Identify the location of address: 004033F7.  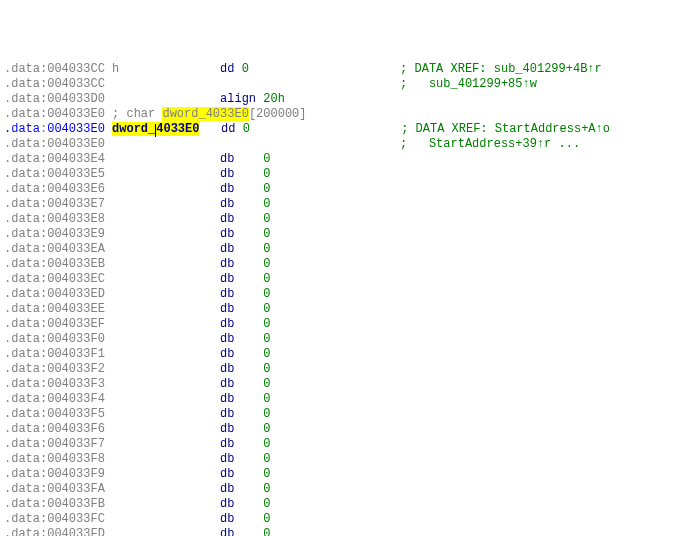
(76, 444).